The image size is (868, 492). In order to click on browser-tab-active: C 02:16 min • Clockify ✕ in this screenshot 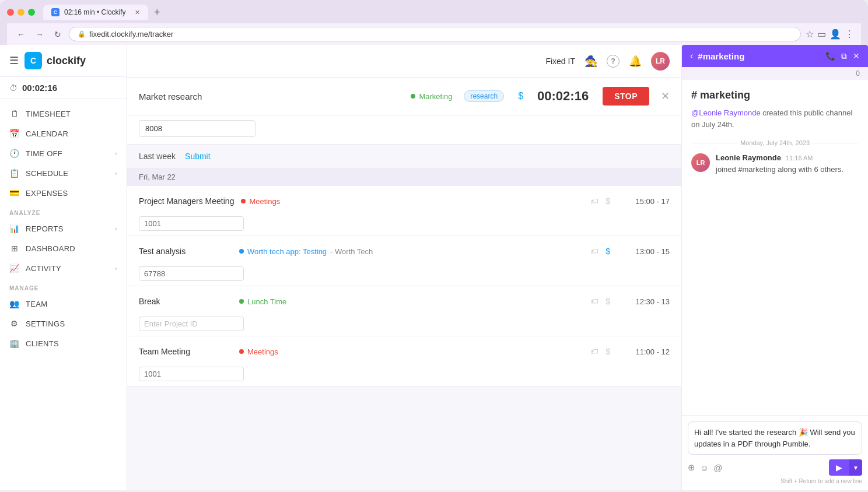, I will do `click(96, 12)`.